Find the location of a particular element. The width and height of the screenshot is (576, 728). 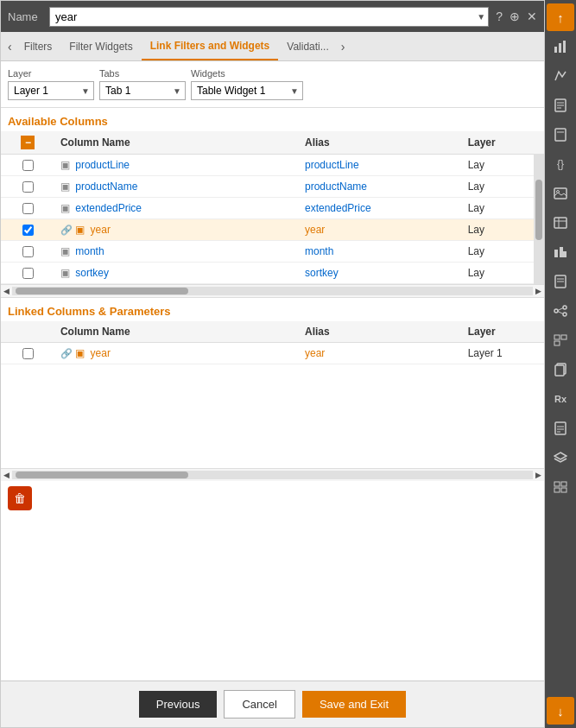

help-icon: ? is located at coordinates (499, 16).